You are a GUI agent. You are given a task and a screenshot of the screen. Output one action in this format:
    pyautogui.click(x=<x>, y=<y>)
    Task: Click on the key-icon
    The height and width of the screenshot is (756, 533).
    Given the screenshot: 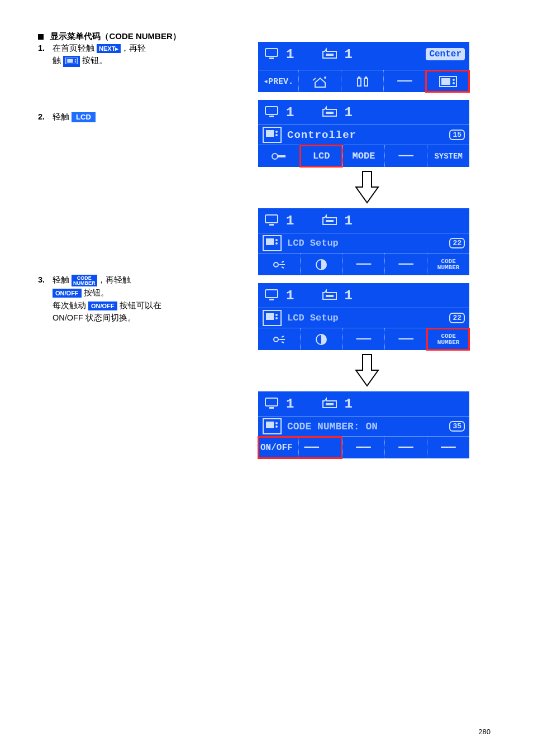 What is the action you would take?
    pyautogui.click(x=279, y=156)
    